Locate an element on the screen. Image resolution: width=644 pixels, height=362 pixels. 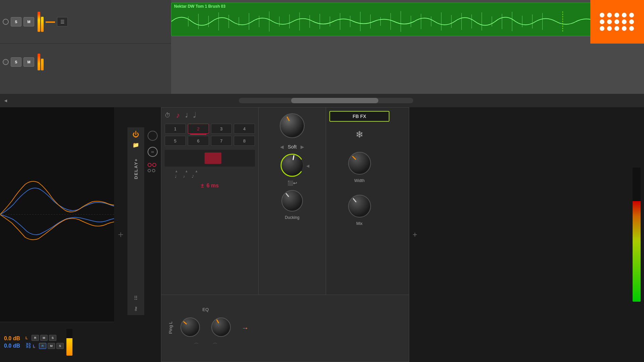
delay-folder-btn: 📁 is located at coordinates (136, 145).